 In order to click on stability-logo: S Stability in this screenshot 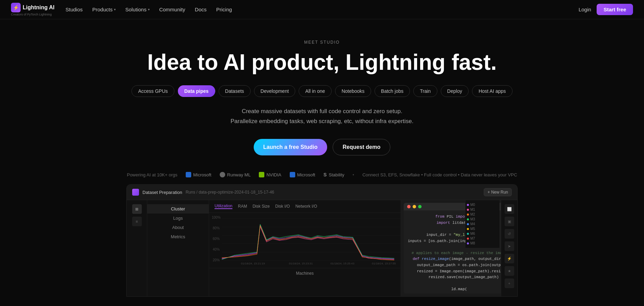, I will do `click(334, 175)`.